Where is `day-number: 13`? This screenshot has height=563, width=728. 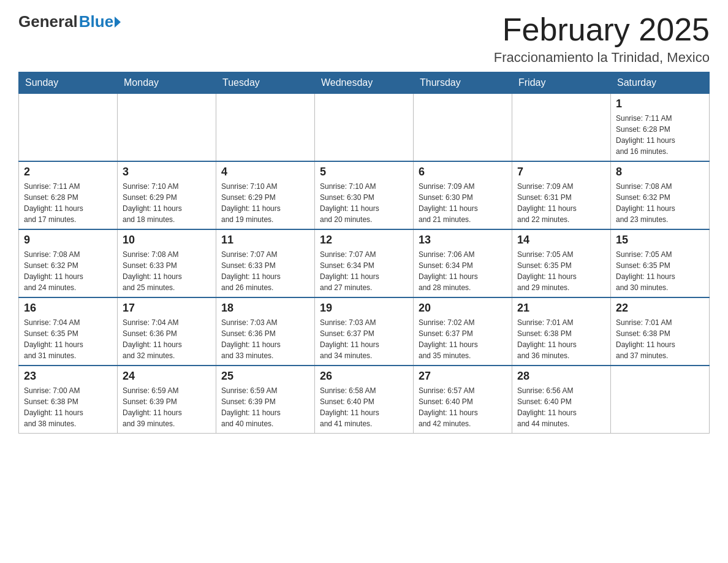
day-number: 13 is located at coordinates (463, 240).